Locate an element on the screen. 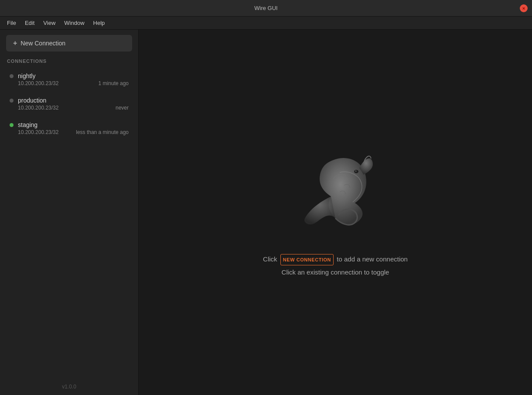 This screenshot has height=395, width=532. connection-name-staging: staging is located at coordinates (73, 125).